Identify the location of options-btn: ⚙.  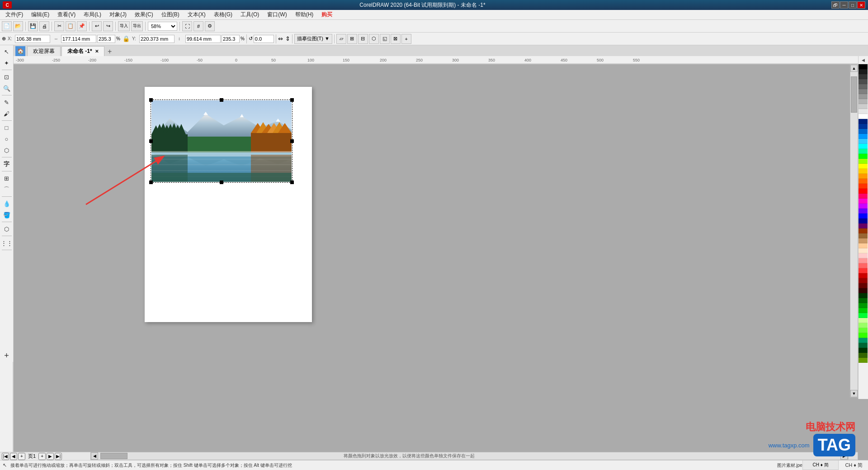
(210, 26).